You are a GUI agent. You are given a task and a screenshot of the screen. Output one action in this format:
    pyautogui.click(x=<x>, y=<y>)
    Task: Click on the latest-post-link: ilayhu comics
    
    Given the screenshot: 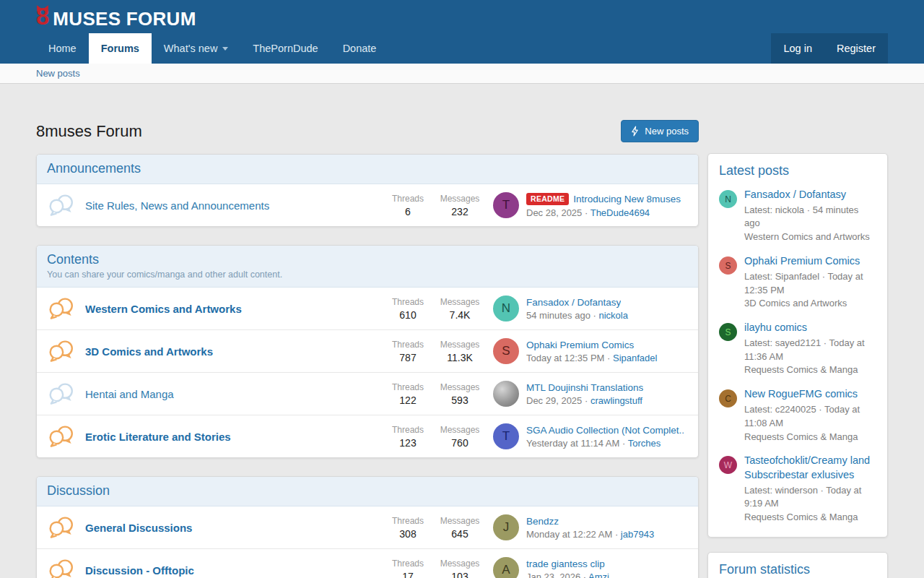 What is the action you would take?
    pyautogui.click(x=775, y=327)
    